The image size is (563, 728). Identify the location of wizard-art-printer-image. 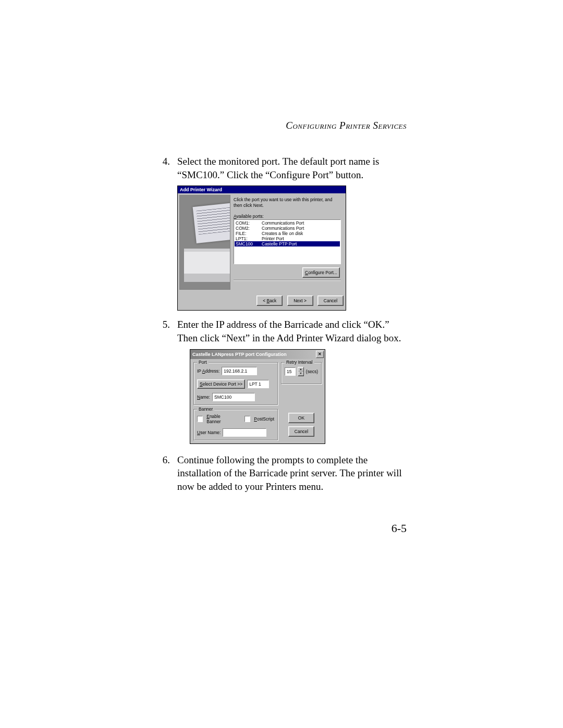
(205, 242).